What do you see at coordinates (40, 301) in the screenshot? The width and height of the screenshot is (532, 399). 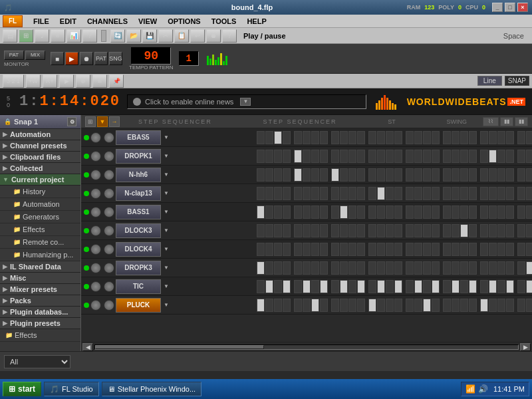 I see `sidebar-group-packs: ▶ Packs` at bounding box center [40, 301].